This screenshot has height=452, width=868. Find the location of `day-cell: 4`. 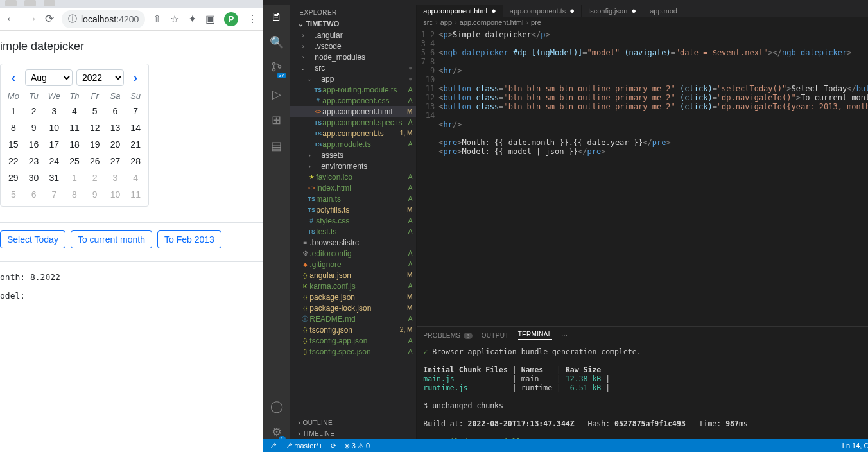

day-cell: 4 is located at coordinates (74, 111).